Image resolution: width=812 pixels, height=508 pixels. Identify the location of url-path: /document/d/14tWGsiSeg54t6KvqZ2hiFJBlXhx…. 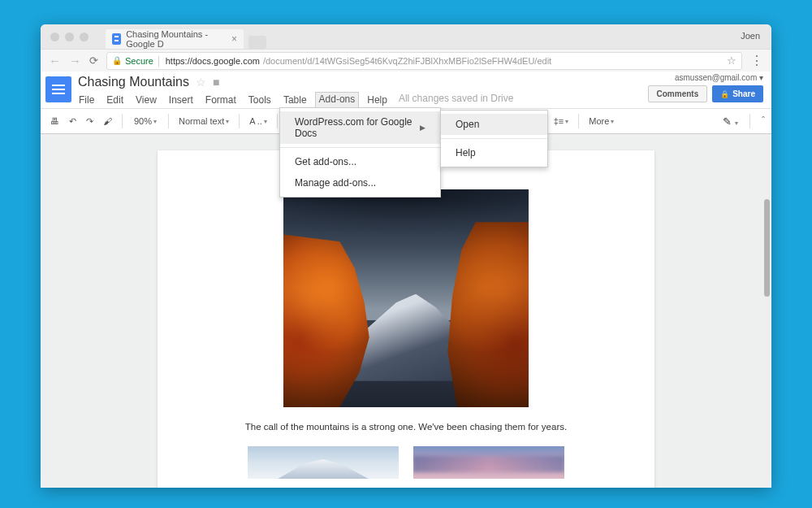
(408, 61).